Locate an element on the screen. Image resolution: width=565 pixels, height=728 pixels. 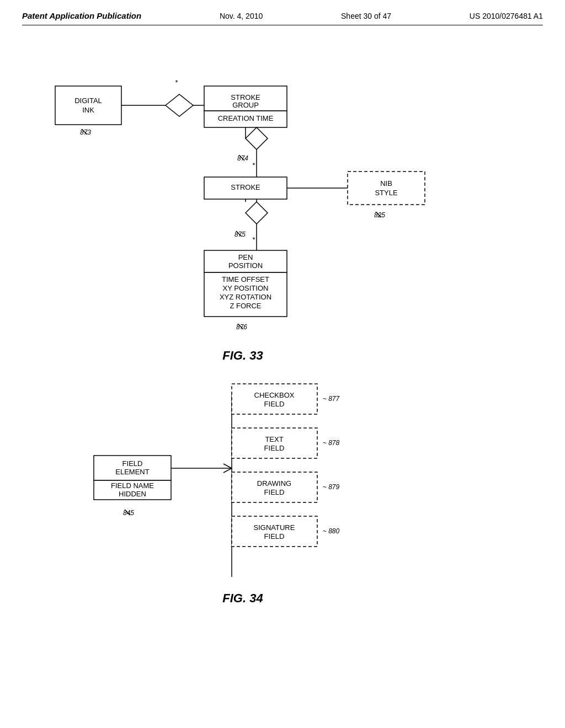
nib-style-box is located at coordinates (386, 188).